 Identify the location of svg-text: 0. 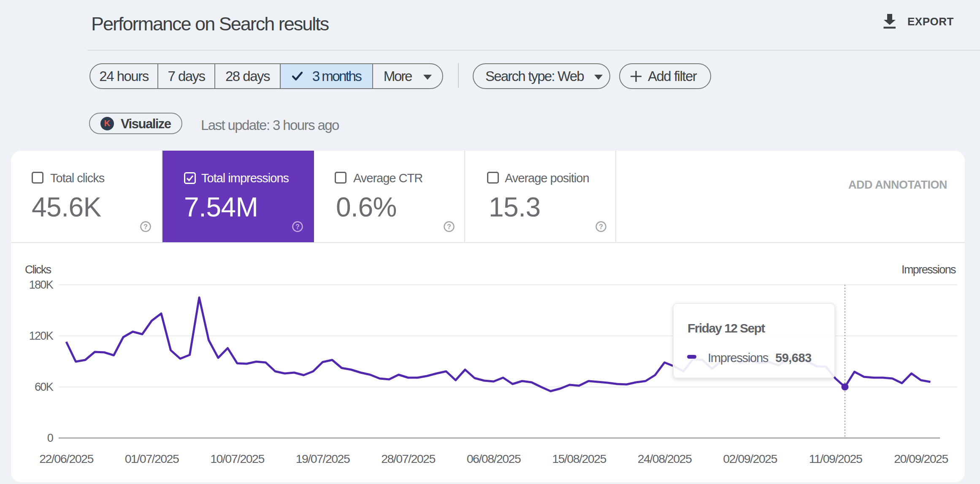
(50, 438).